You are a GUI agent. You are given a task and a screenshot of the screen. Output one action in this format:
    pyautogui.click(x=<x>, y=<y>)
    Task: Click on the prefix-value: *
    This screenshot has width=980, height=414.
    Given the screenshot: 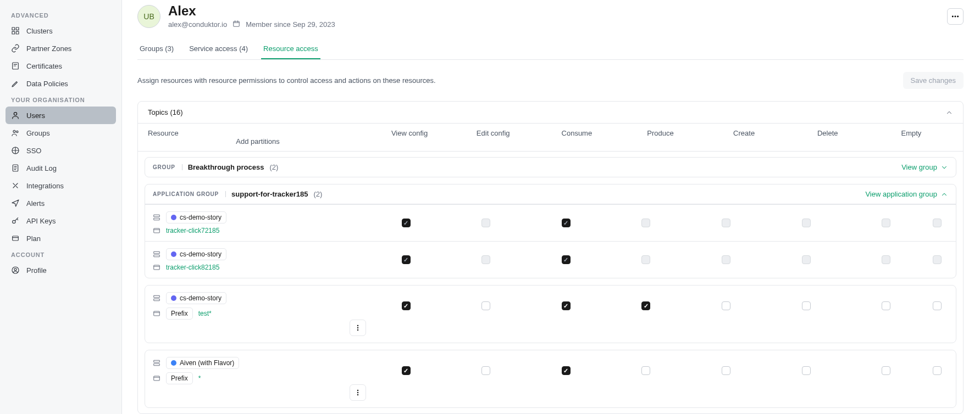 What is the action you would take?
    pyautogui.click(x=200, y=378)
    